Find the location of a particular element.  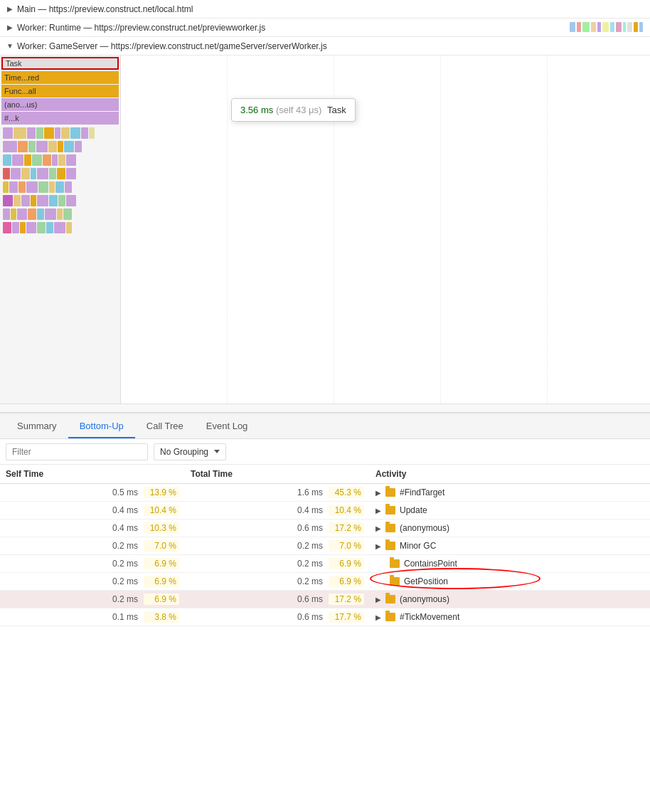

tab-event-log: Event Log is located at coordinates (228, 427).